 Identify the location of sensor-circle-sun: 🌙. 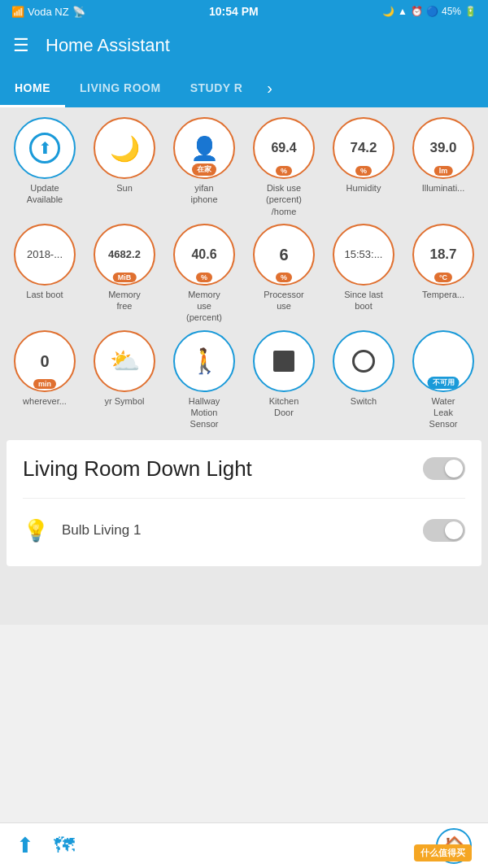
(124, 148).